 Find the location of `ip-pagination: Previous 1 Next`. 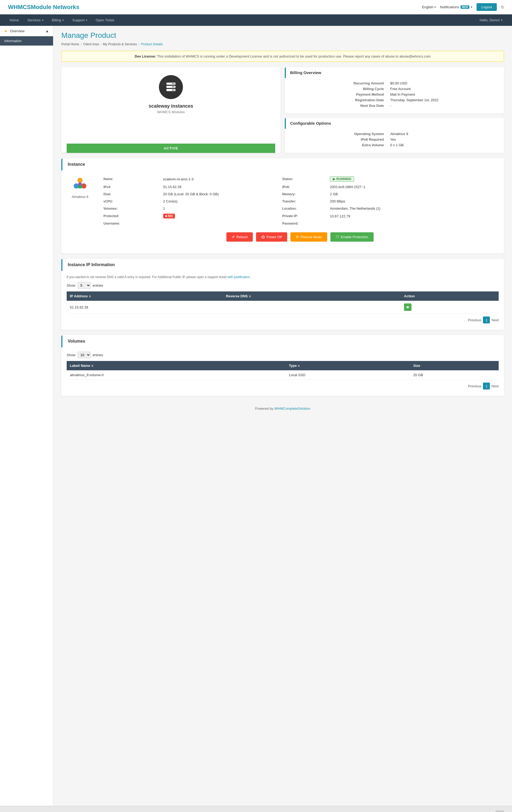

ip-pagination: Previous 1 Next is located at coordinates (283, 320).